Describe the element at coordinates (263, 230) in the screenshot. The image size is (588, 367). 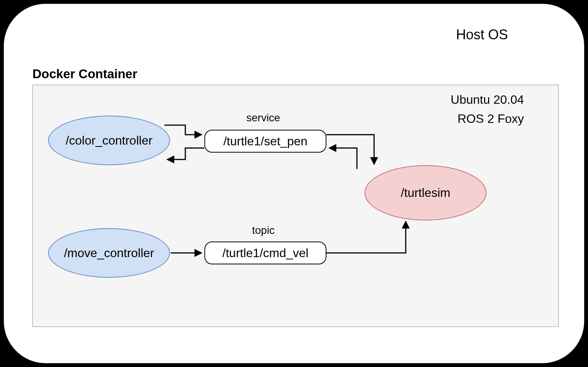
I see `topic-label: topic` at that location.